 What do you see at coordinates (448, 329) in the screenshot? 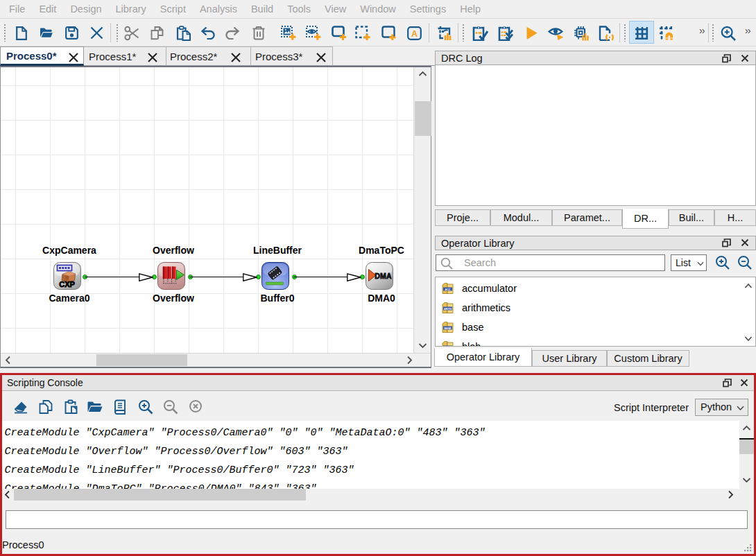
I see `svg-text: BASE` at bounding box center [448, 329].